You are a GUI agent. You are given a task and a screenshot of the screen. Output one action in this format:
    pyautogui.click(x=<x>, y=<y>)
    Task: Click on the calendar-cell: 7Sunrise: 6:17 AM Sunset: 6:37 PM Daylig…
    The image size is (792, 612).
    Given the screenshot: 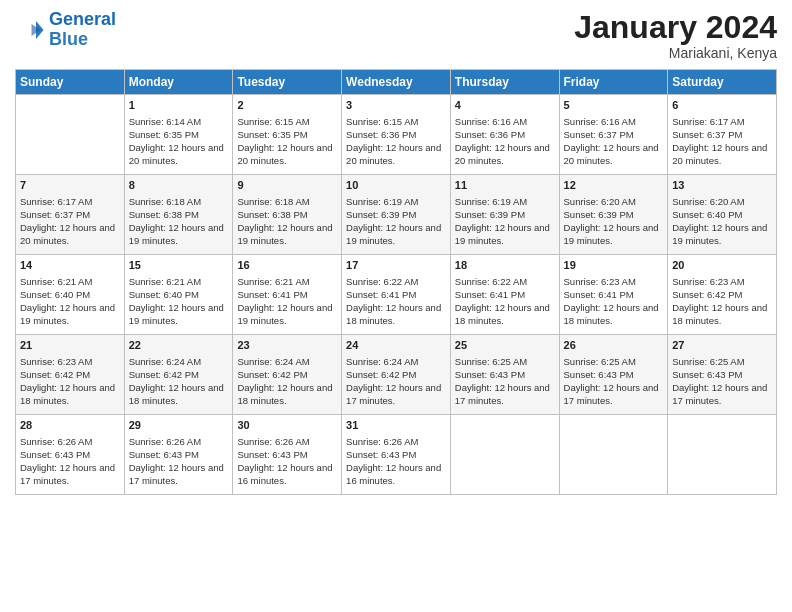 What is the action you would take?
    pyautogui.click(x=70, y=215)
    